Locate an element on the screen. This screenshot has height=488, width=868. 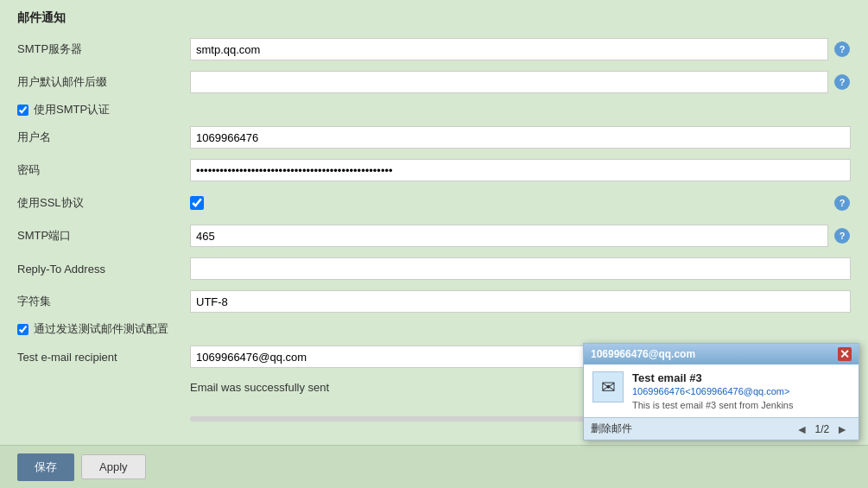
email-sent-message: Email was successfully sent is located at coordinates (259, 387).